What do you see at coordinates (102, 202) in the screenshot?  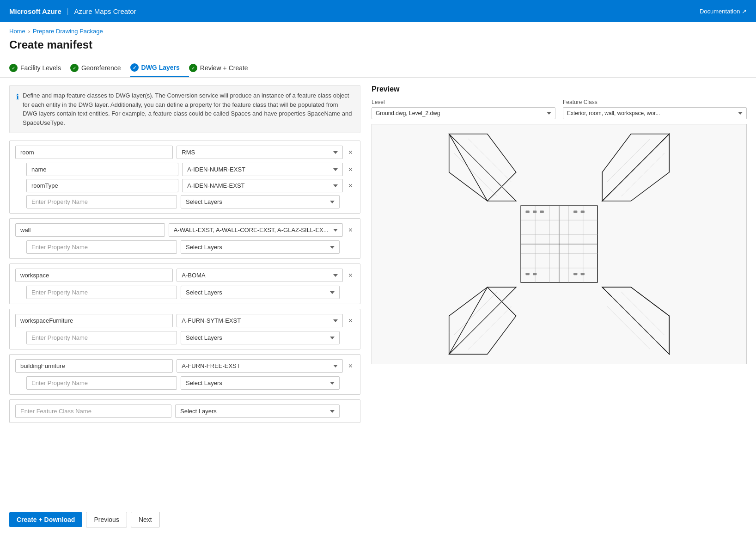 I see `property-name-input-empty-room` at bounding box center [102, 202].